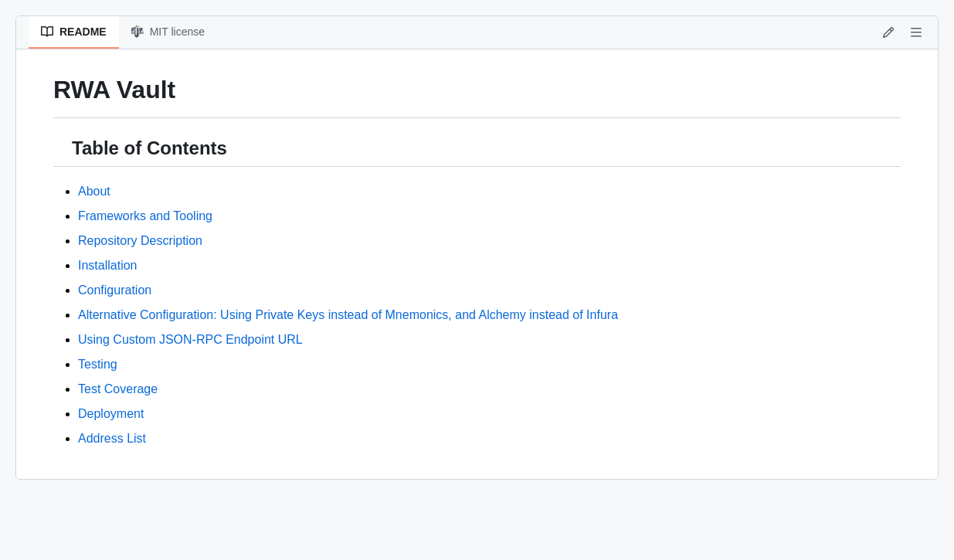 Image resolution: width=954 pixels, height=560 pixels. Describe the element at coordinates (490, 266) in the screenshot. I see `list-item: Installation` at that location.